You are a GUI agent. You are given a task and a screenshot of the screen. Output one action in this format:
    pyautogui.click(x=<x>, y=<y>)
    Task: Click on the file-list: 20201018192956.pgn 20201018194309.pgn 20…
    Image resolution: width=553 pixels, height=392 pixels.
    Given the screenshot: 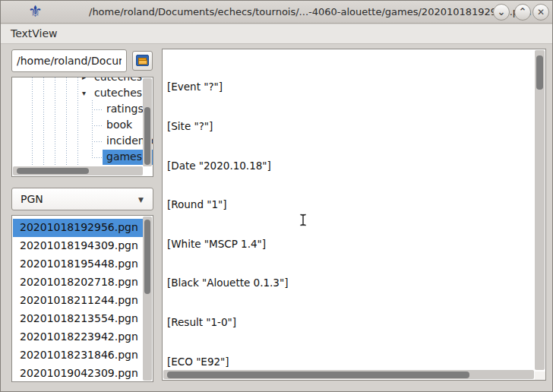 What is the action you would take?
    pyautogui.click(x=82, y=299)
    